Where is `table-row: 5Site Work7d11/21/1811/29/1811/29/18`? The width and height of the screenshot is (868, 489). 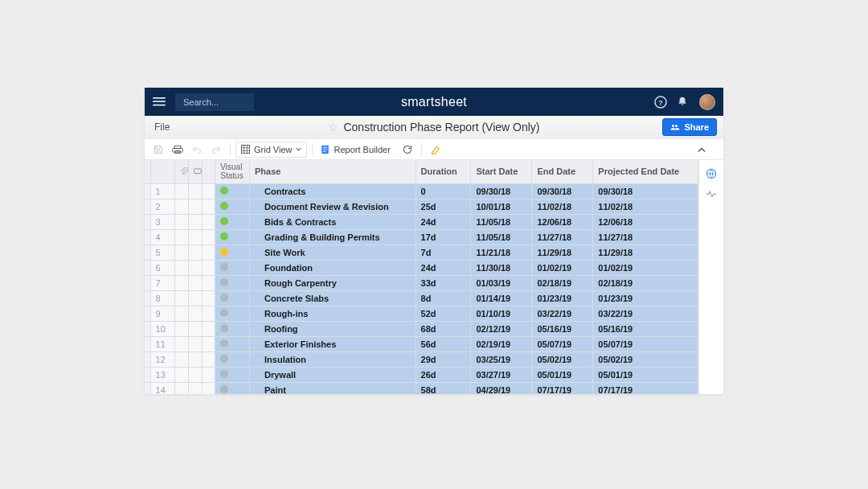
table-row: 5Site Work7d11/21/1811/29/1811/29/18 is located at coordinates (421, 253).